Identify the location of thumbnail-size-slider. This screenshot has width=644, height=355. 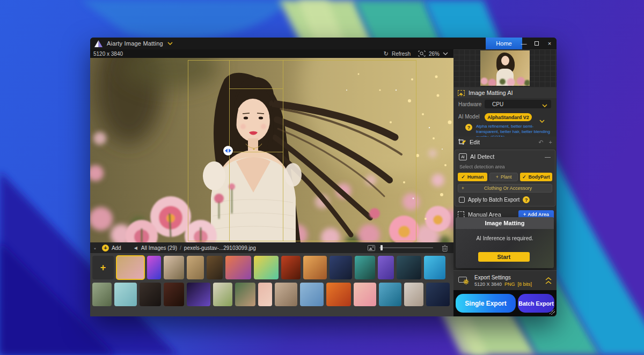
(406, 248).